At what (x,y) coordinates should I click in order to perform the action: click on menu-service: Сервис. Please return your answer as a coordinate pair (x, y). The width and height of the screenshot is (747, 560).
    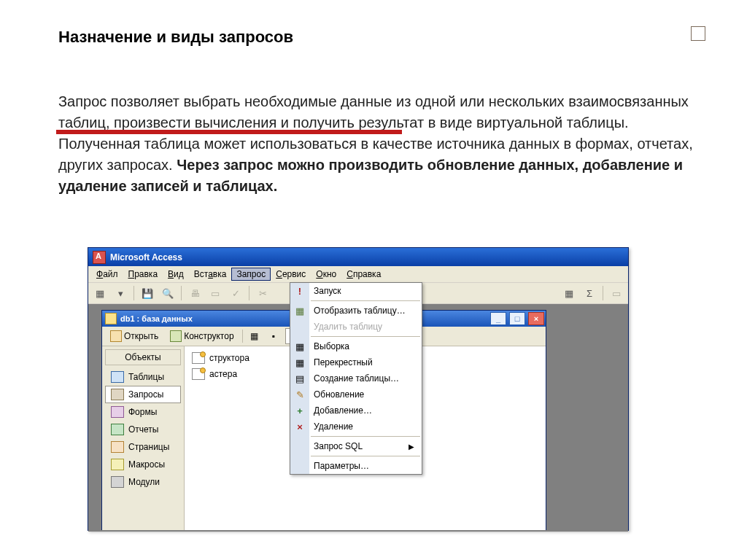
    Looking at the image, I should click on (290, 274).